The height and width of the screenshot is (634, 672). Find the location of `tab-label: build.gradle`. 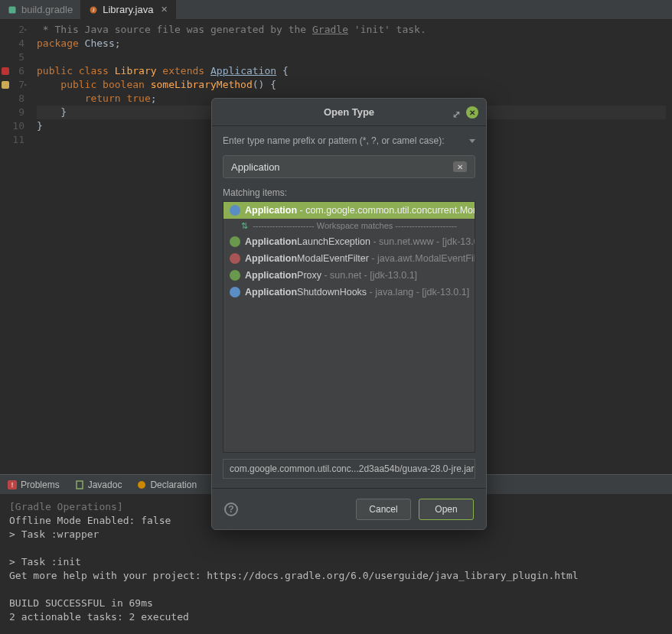

tab-label: build.gradle is located at coordinates (47, 9).